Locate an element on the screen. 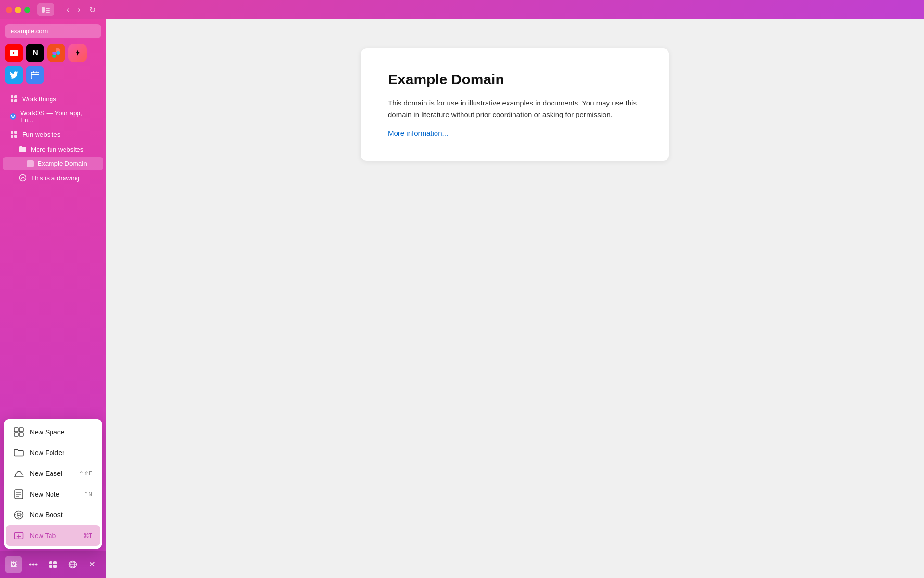 Image resolution: width=924 pixels, height=578 pixels. globe-button is located at coordinates (73, 565).